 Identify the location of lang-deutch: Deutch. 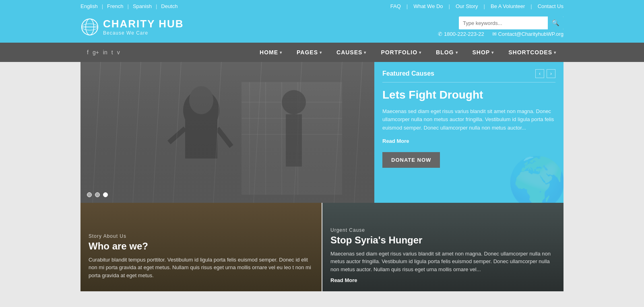
(169, 6).